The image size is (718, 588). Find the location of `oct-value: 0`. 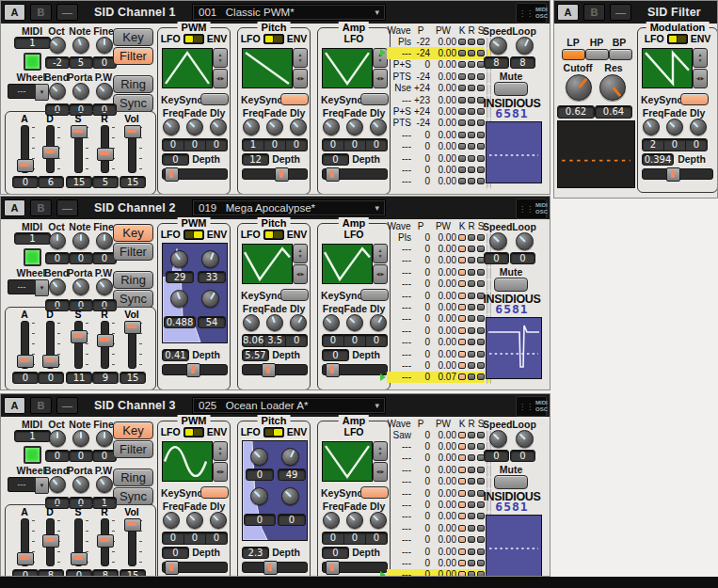

oct-value: 0 is located at coordinates (57, 258).